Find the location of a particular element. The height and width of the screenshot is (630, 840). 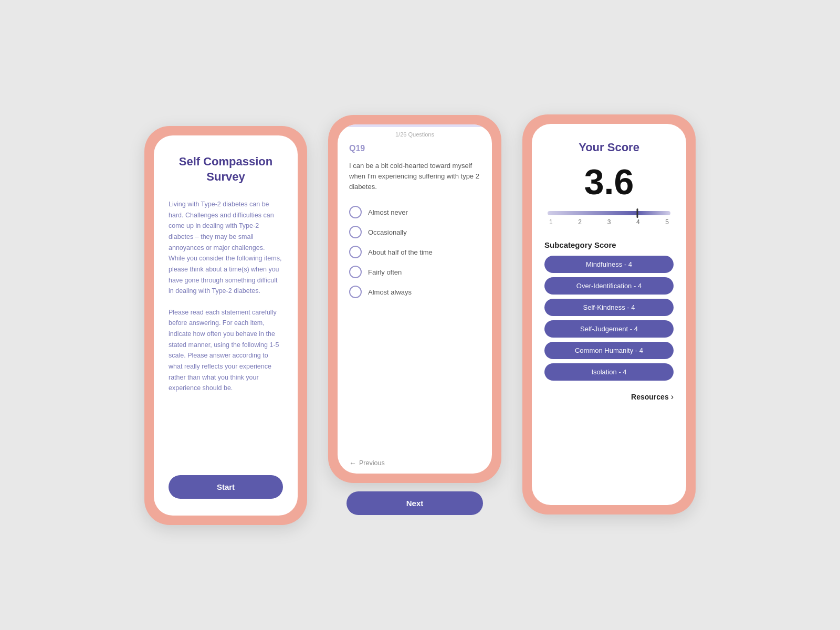

progress-bar-fill is located at coordinates (341, 126).